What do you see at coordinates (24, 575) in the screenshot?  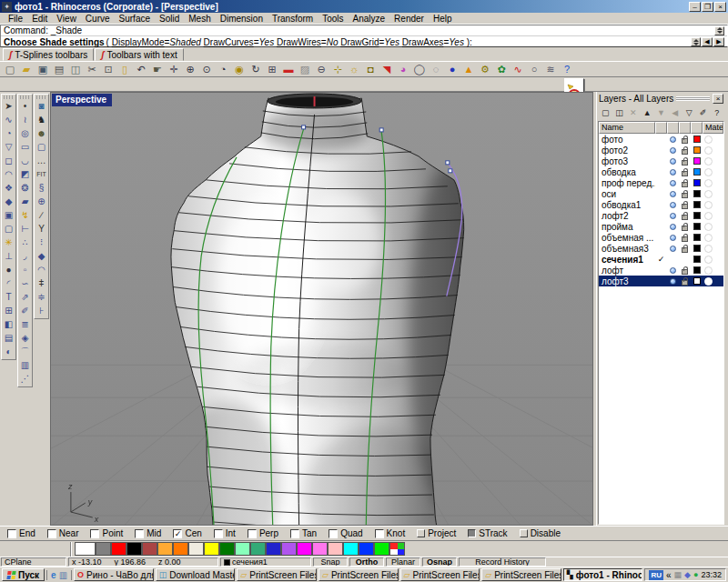 I see `start-button: Пуск` at bounding box center [24, 575].